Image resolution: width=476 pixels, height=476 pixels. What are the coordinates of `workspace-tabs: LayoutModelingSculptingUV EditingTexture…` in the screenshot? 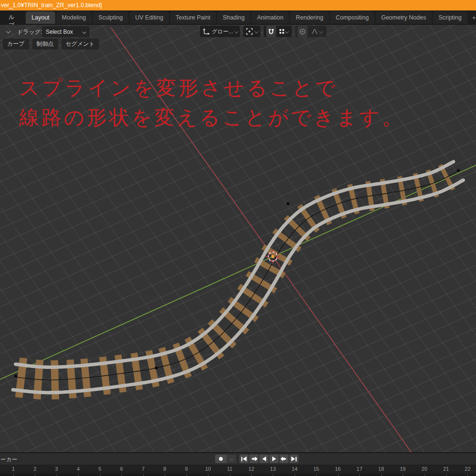 It's located at (251, 18).